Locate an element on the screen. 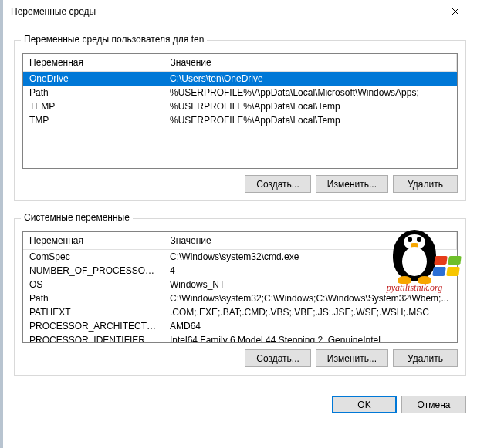 The width and height of the screenshot is (477, 448). user-col-name: Переменная is located at coordinates (93, 63).